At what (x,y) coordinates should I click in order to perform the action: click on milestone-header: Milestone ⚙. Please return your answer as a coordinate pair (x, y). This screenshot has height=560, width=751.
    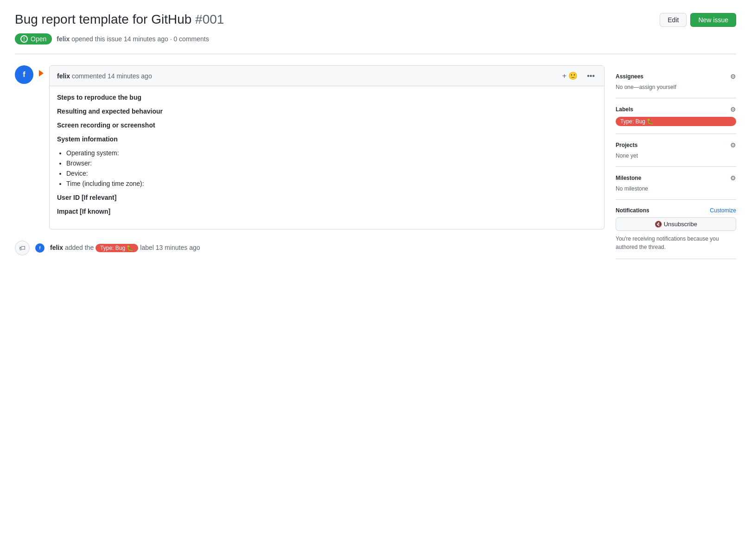
    Looking at the image, I should click on (676, 178).